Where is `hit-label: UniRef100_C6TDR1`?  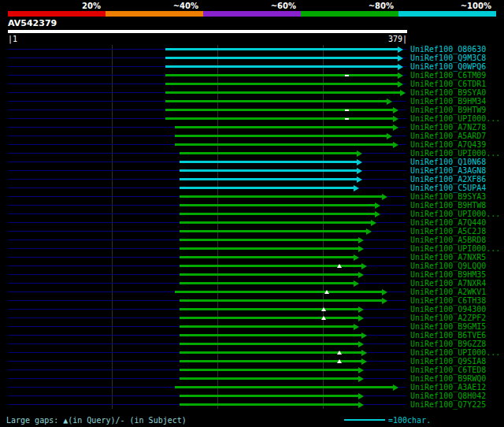
hit-label: UniRef100_C6TDR1 is located at coordinates (448, 84).